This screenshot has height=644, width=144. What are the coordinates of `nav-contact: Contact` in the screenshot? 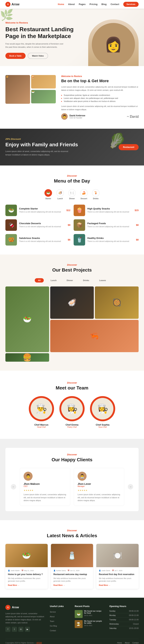 It's located at (115, 4).